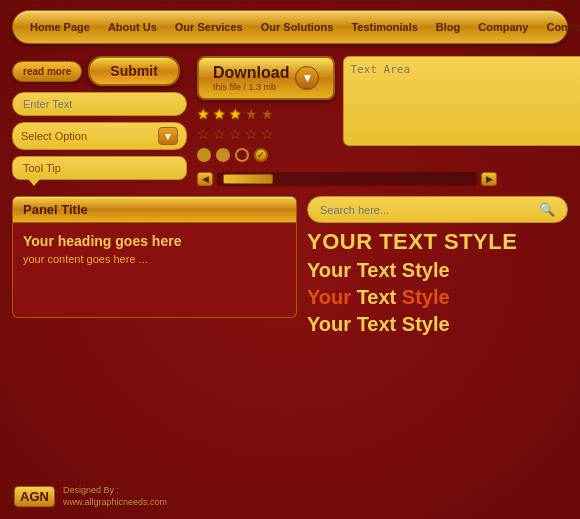  Describe the element at coordinates (60, 27) in the screenshot. I see `nav-home: Home Page` at that location.